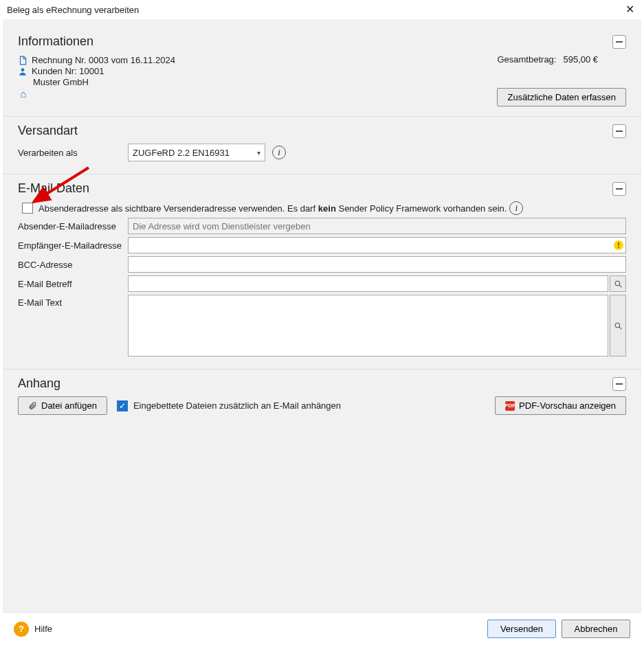 The image size is (644, 645). What do you see at coordinates (181, 152) in the screenshot?
I see `format-select-value: ZUGFeRD 2.2 EN16931` at bounding box center [181, 152].